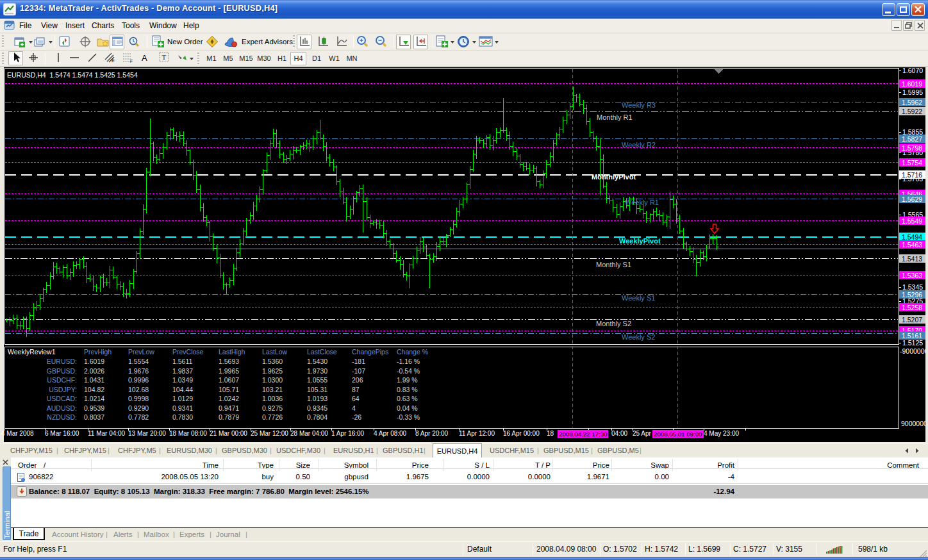  Describe the element at coordinates (477, 433) in the screenshot. I see `svg-text: 11 Apr 12:00` at that location.